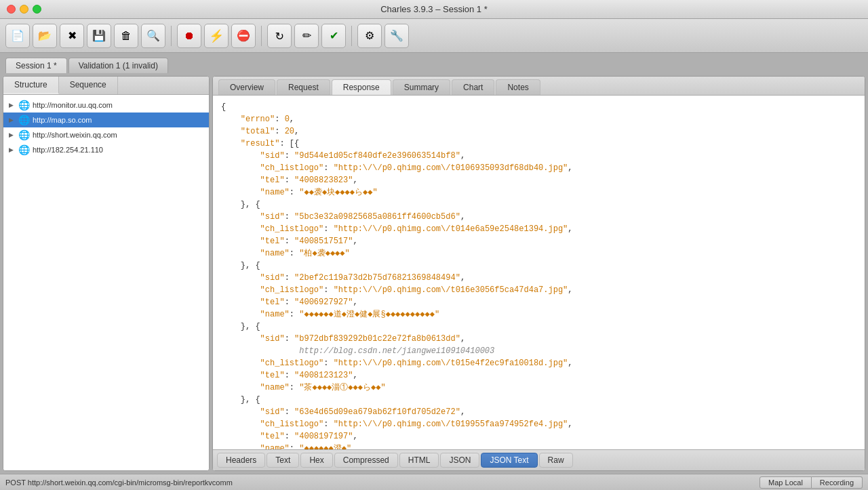  I want to click on tab-text: Text, so click(283, 460).